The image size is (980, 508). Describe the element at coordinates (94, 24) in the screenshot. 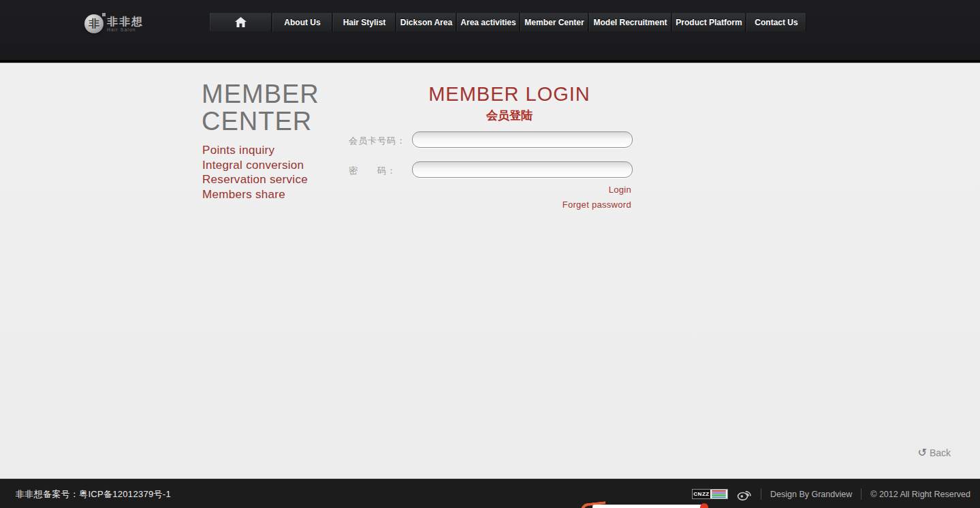

I see `feifeixiang-logo-icon: 非` at that location.